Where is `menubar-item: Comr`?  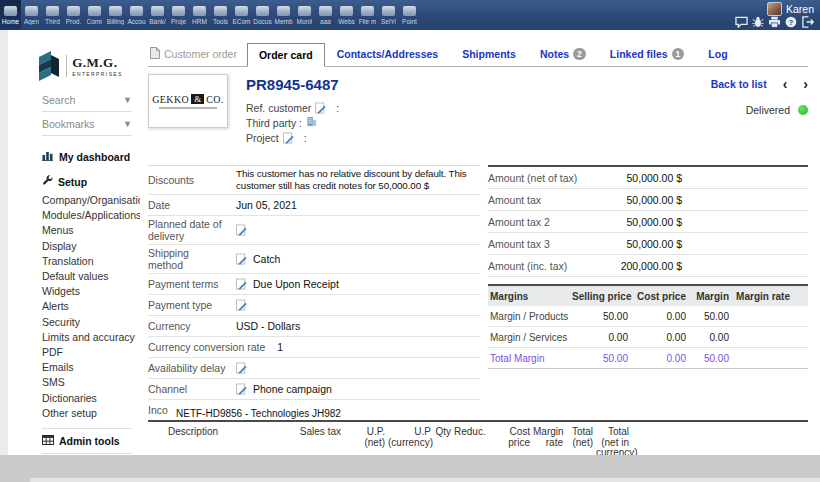 menubar-item: Comr is located at coordinates (94, 15).